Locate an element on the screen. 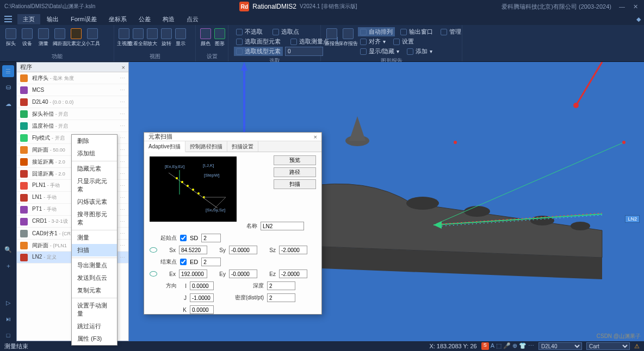 This screenshot has width=644, height=351. ctx-只显示此元素: 只显示此元素 is located at coordinates (95, 185).